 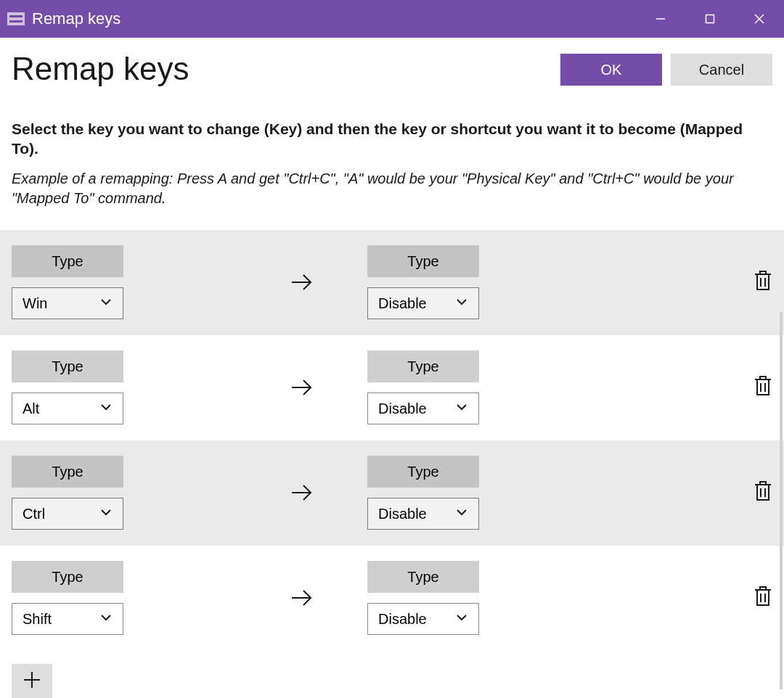 I want to click on maximize-button, so click(x=710, y=19).